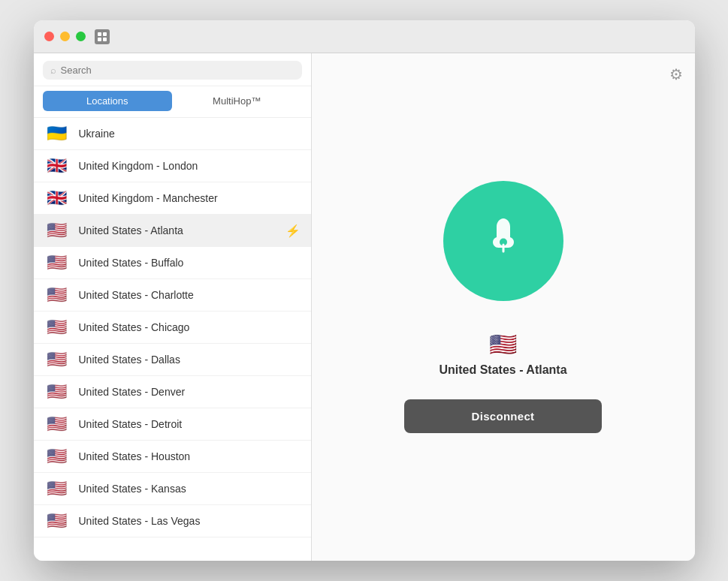 The width and height of the screenshot is (728, 581). I want to click on location-label: Ukraine, so click(97, 134).